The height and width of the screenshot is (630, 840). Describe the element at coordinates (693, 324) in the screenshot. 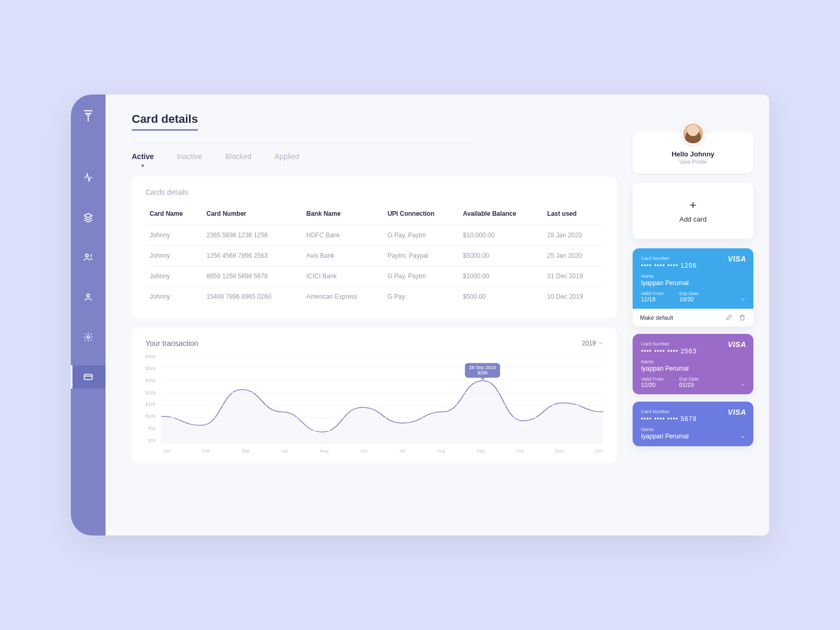

I see `right-column: Hello Johnny View Profile + Add card VIS…` at that location.